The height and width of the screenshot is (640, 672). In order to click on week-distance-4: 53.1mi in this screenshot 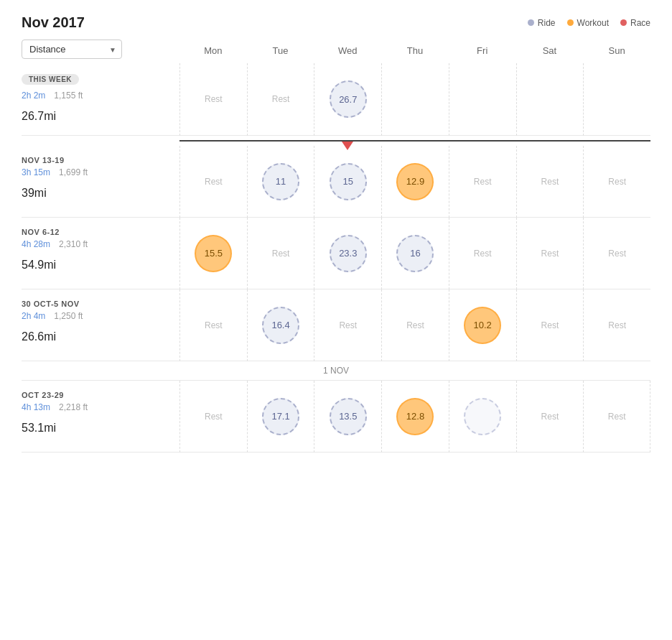, I will do `click(101, 425)`.